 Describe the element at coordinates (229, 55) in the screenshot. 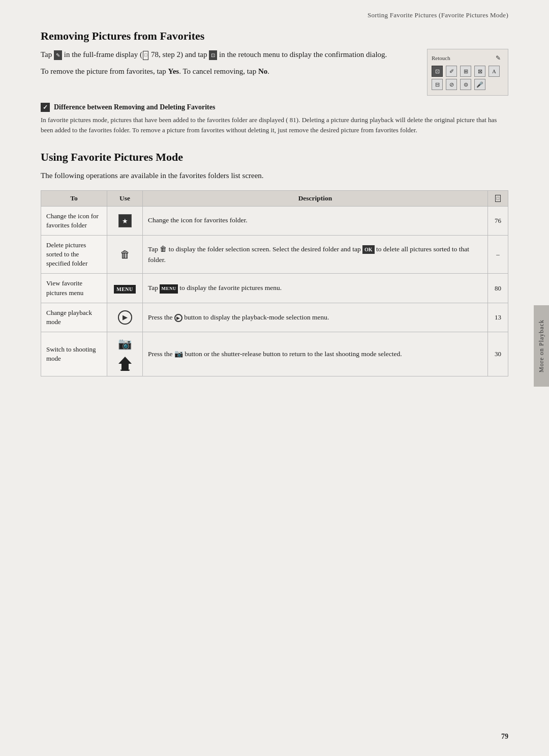

I see `para1: Tap ✎ in the full-frame display (□ 78, s…` at that location.